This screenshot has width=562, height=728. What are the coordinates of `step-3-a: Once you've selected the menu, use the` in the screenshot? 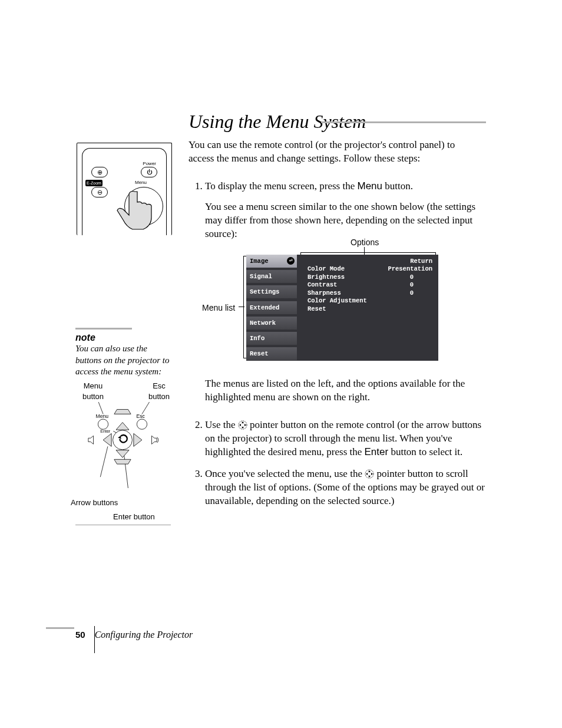 It's located at (285, 474).